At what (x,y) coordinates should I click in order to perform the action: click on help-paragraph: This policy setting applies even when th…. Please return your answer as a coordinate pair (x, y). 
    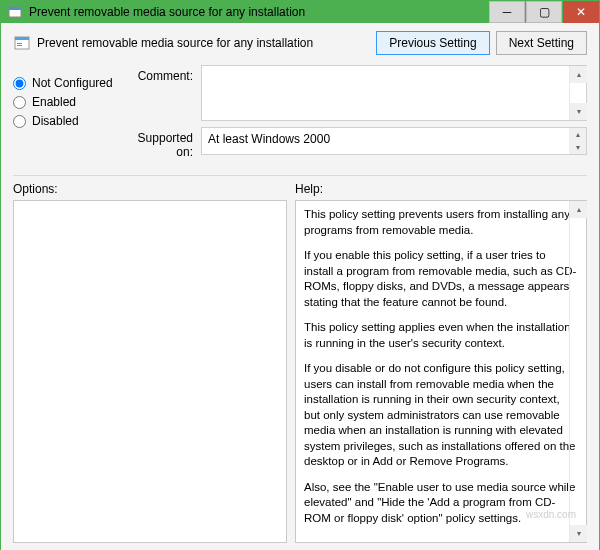
    Looking at the image, I should click on (441, 336).